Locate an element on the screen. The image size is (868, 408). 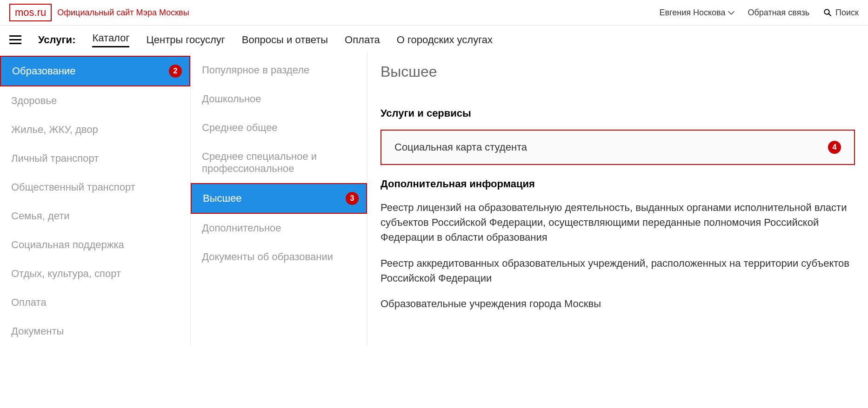
category-leisure: Отдых, культура, спорт is located at coordinates (95, 274).